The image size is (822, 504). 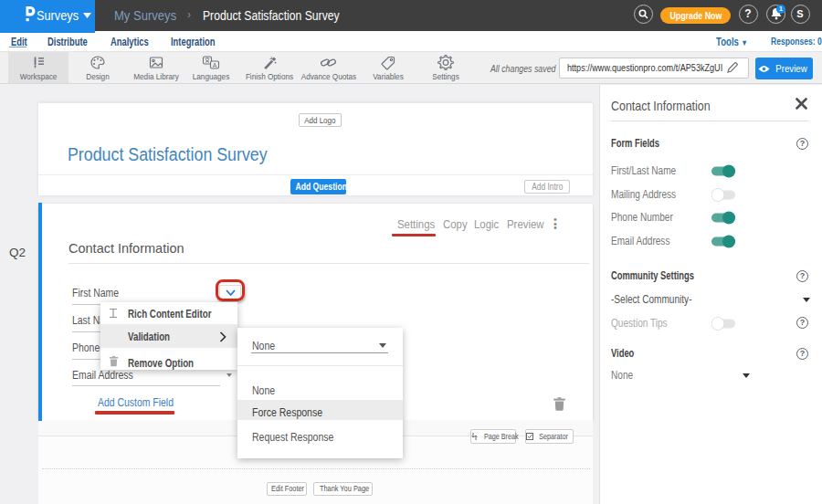 I want to click on svg-text: A, so click(x=216, y=66).